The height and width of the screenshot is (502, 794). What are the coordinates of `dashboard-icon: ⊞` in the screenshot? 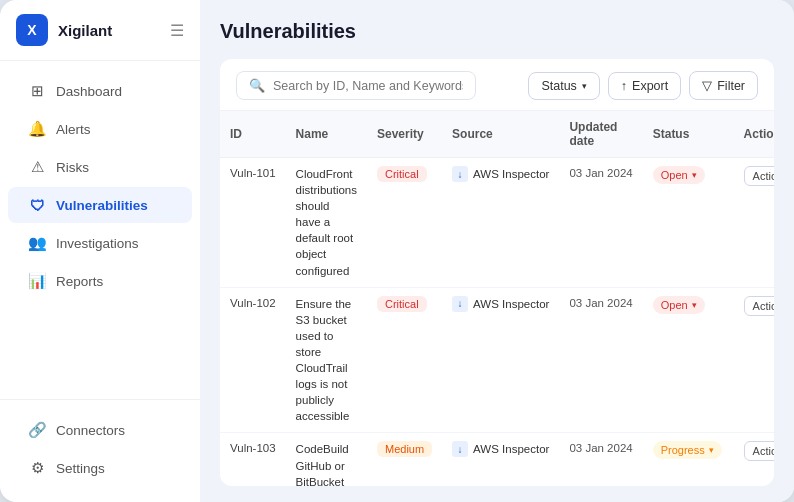 It's located at (37, 91).